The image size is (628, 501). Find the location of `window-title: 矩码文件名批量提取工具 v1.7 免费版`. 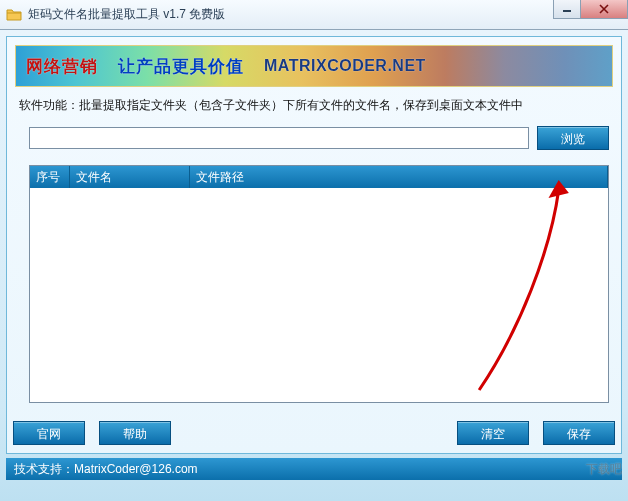

window-title: 矩码文件名批量提取工具 v1.7 免费版 is located at coordinates (126, 14).